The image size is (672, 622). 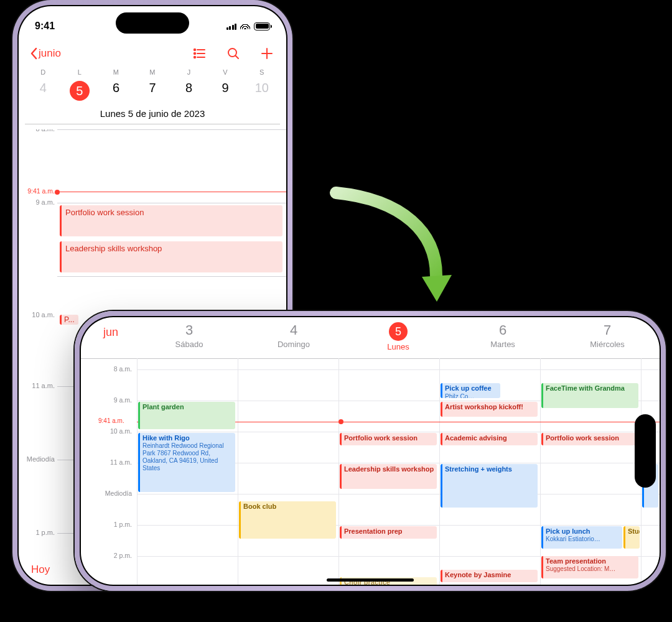 What do you see at coordinates (45, 26) in the screenshot?
I see `status-time: 9:41` at bounding box center [45, 26].